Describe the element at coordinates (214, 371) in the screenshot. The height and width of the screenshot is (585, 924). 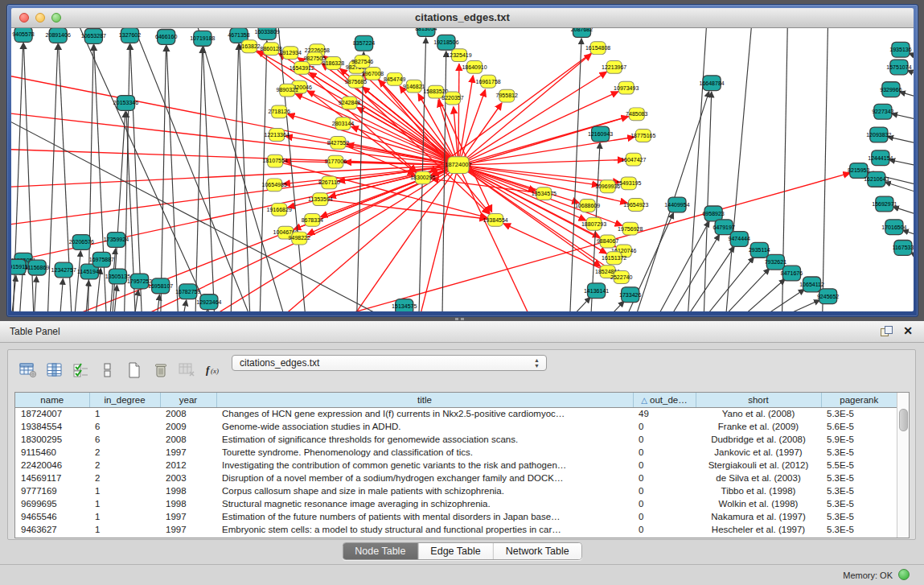
I see `function-builder-button: f(x)` at that location.